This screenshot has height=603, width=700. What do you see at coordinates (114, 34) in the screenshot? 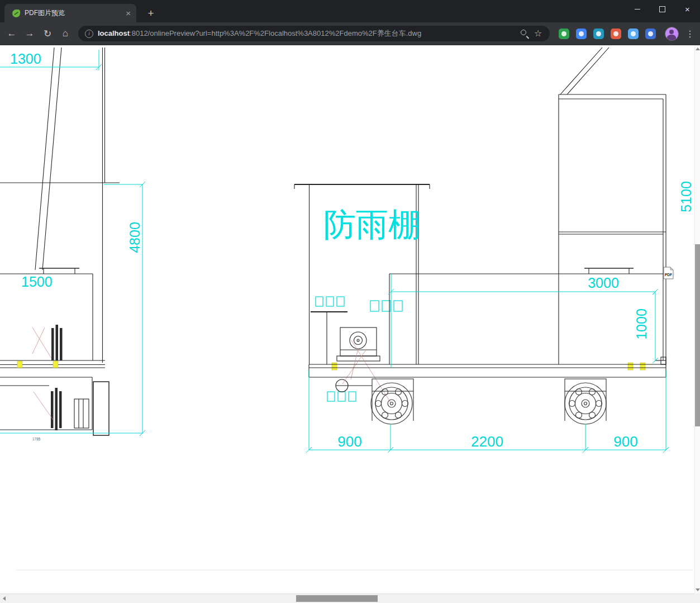
I see `url-host: localhost` at bounding box center [114, 34].